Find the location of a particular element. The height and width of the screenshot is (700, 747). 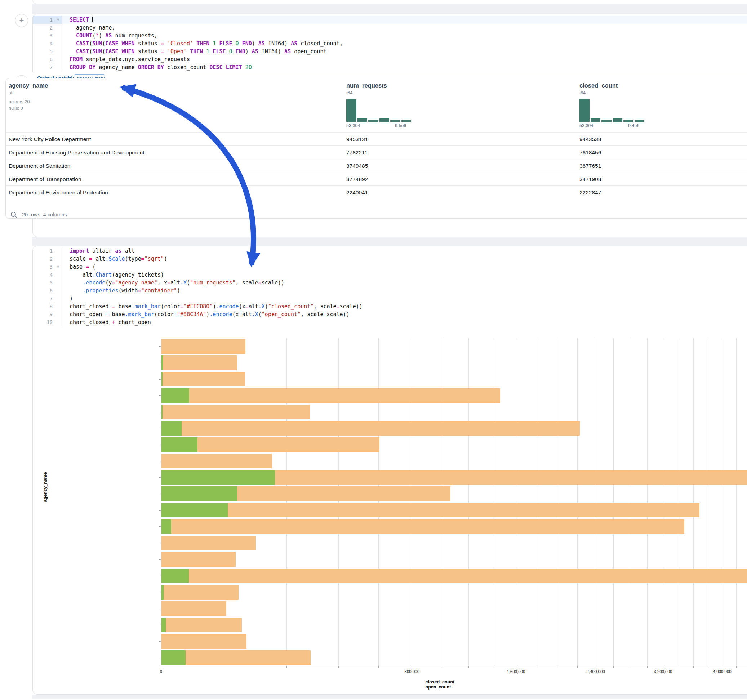

code-line: 5 .encode(y="agency_name", x=alt.X("num_… is located at coordinates (390, 282).